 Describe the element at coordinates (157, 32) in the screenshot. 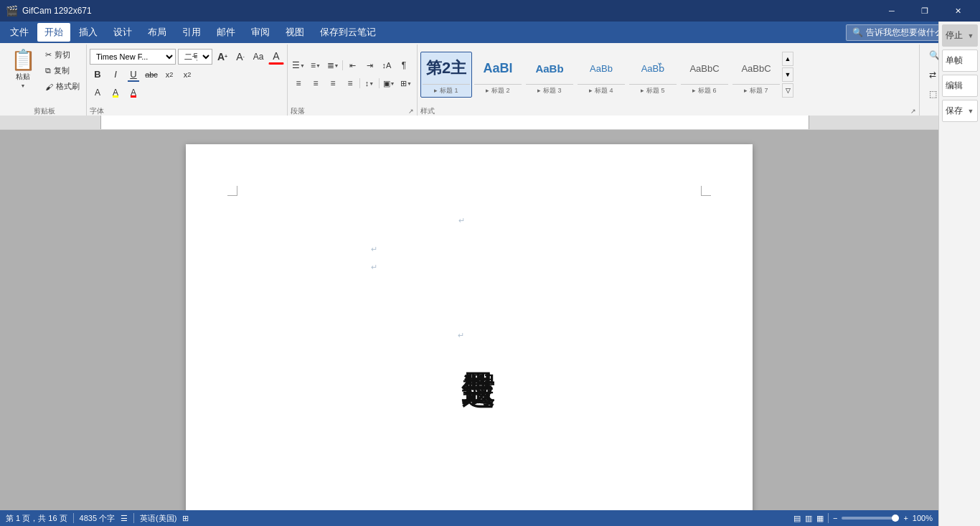

I see `menu-layout: 布局` at that location.